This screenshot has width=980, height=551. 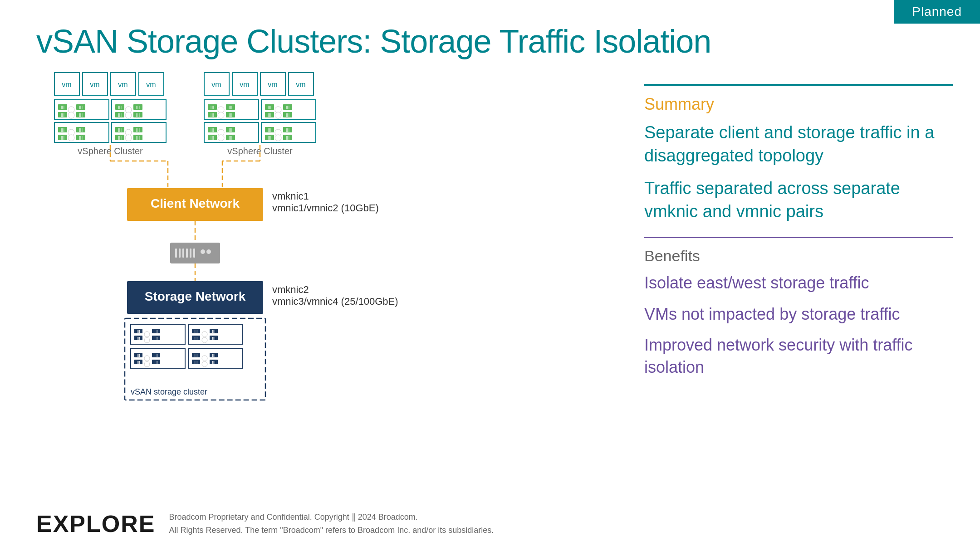 I want to click on benefit-item-3: Improved network security with traffic i…, so click(x=799, y=356).